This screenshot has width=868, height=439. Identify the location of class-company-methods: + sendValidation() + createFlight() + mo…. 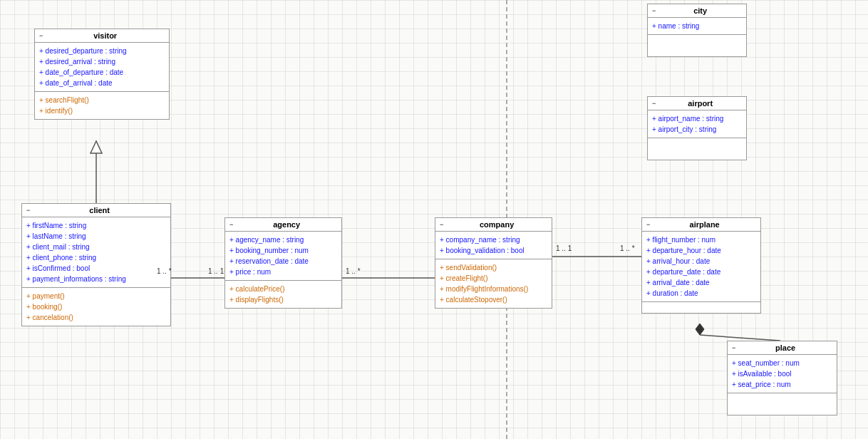
(493, 284).